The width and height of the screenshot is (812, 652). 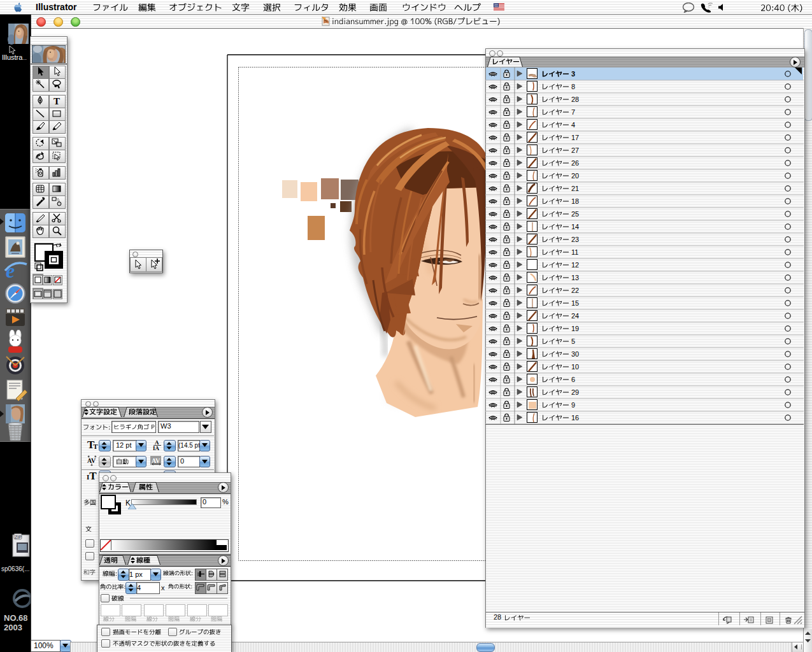 I want to click on svg-text: 21, so click(x=575, y=188).